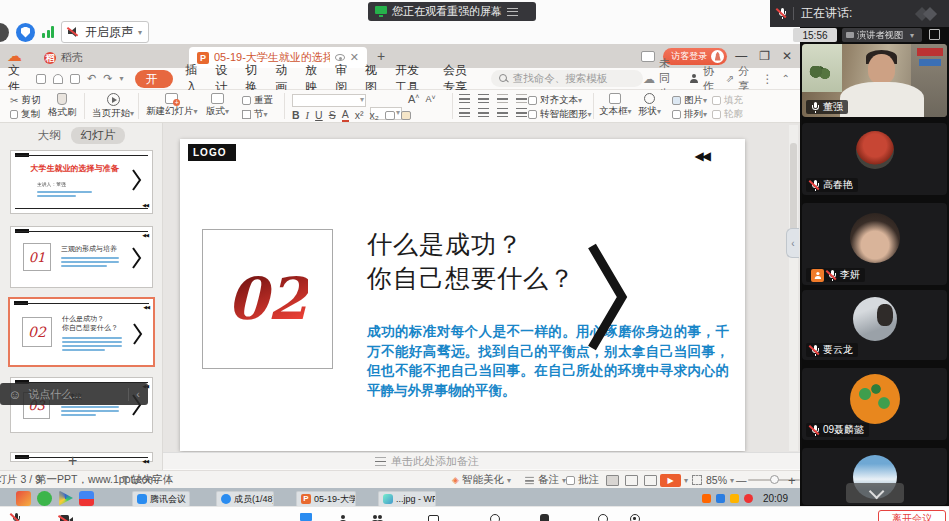 This screenshot has height=521, width=949. Describe the element at coordinates (874, 244) in the screenshot. I see `participant-tile-3: 李妍` at that location.